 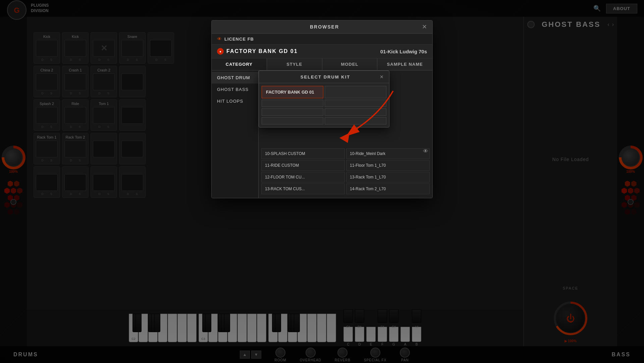 I want to click on browser-body: GHOST DRUM GHOST BASS HIT LOOPS SELECT D…, so click(x=322, y=134).